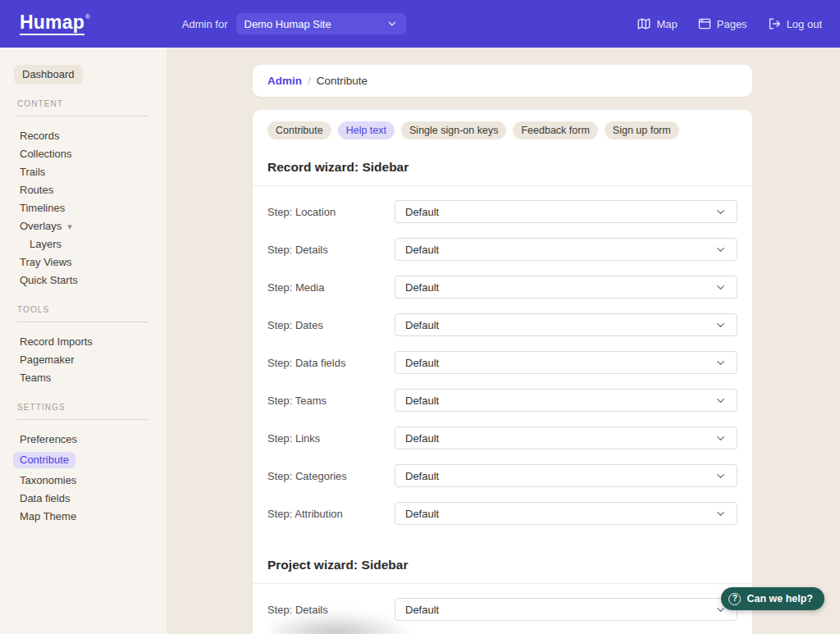  Describe the element at coordinates (804, 25) in the screenshot. I see `nav-label: Log out` at that location.